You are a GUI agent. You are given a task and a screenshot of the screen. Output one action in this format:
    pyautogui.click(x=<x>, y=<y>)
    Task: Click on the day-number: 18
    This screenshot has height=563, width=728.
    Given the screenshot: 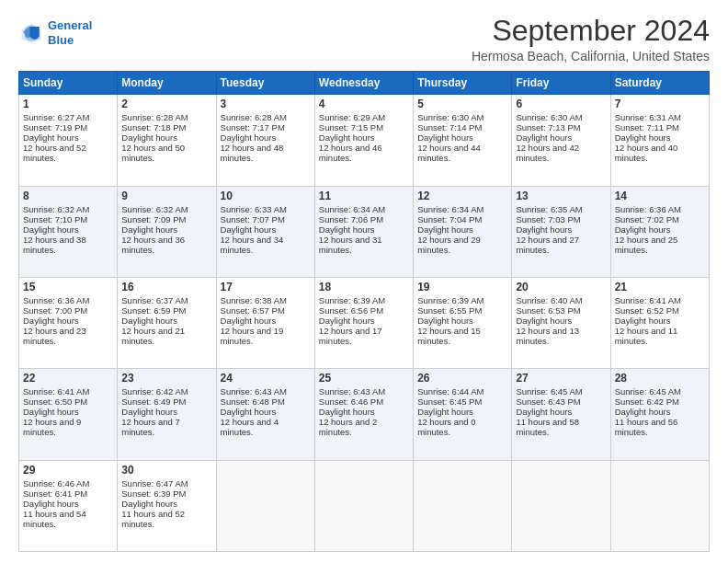 What is the action you would take?
    pyautogui.click(x=364, y=287)
    